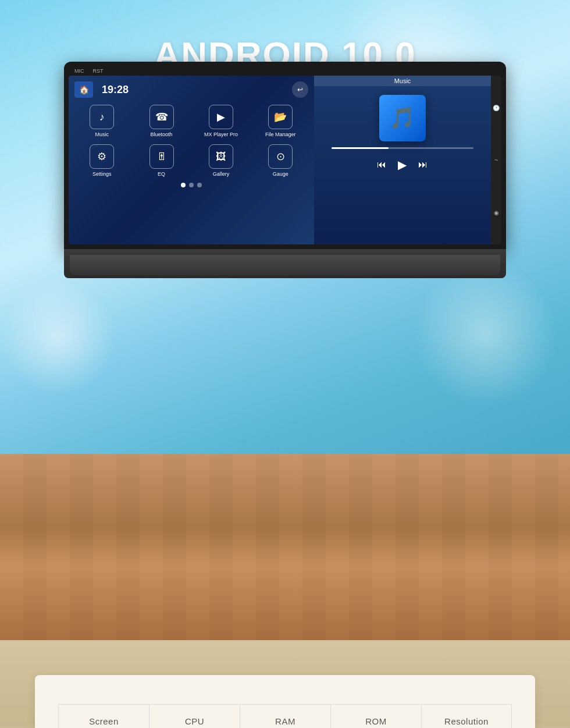 This screenshot has width=570, height=728. Describe the element at coordinates (280, 134) in the screenshot. I see `app-filemanager-label: File Manager` at that location.